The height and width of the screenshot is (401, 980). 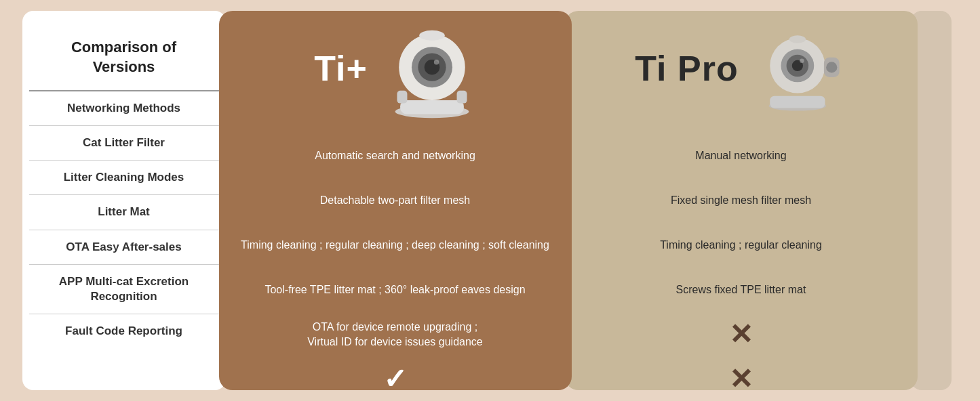 I want to click on tiplus-feature-cleaning: Timing cleaning ; regular cleaning ; dee…, so click(x=395, y=245).